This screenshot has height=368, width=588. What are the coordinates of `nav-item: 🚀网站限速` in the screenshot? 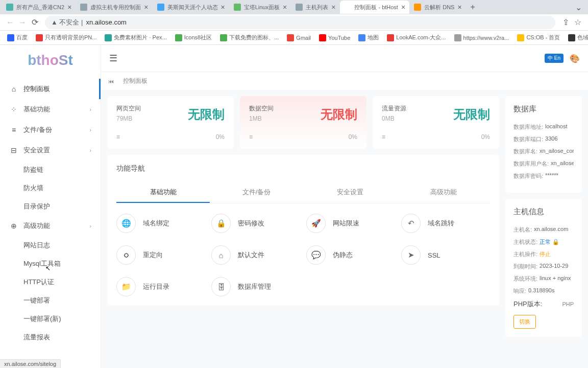 It's located at (351, 223).